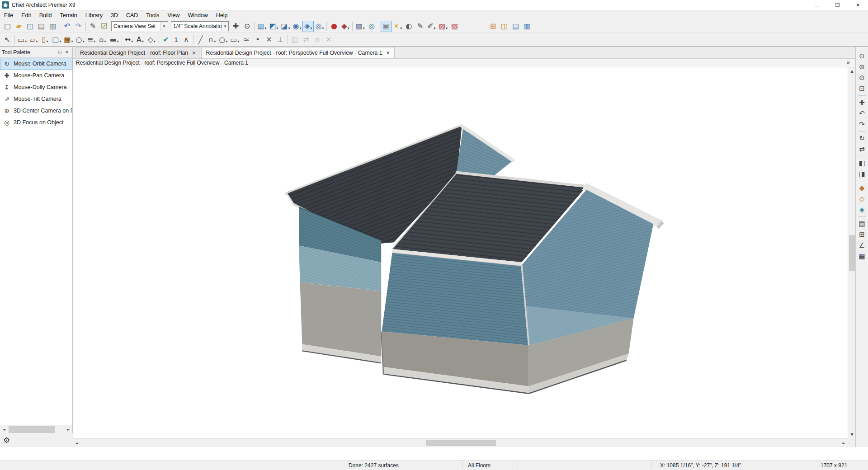 The image size is (868, 470). What do you see at coordinates (345, 26) in the screenshot?
I see `walkthrough-path-icon: ◆▾` at bounding box center [345, 26].